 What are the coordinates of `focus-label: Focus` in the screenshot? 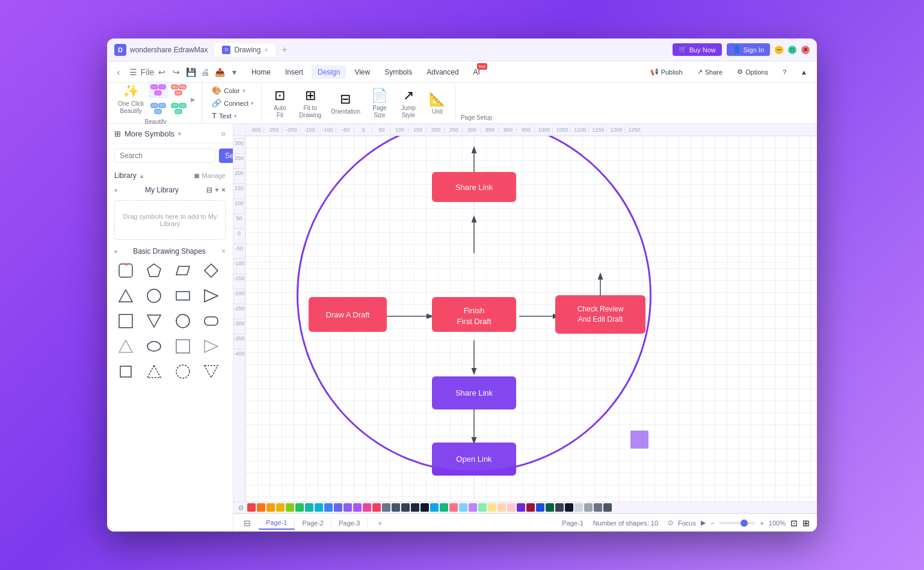 It's located at (687, 523).